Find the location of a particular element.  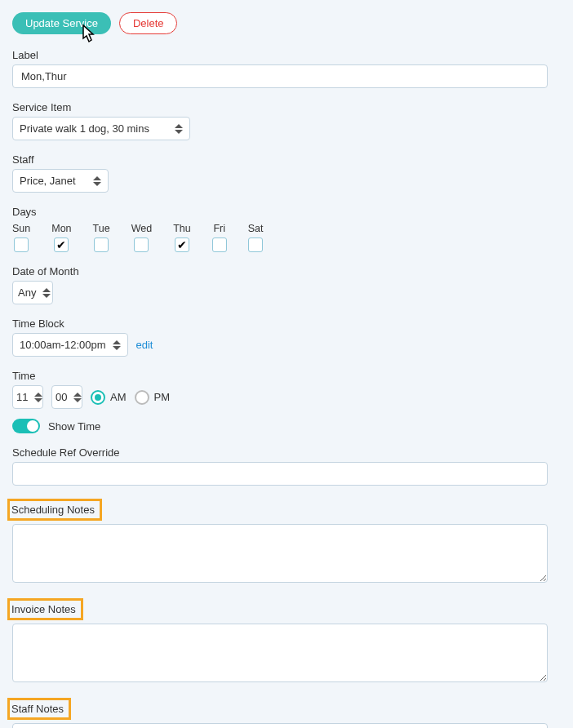

action-button-row: Update Service Delete is located at coordinates (286, 23).